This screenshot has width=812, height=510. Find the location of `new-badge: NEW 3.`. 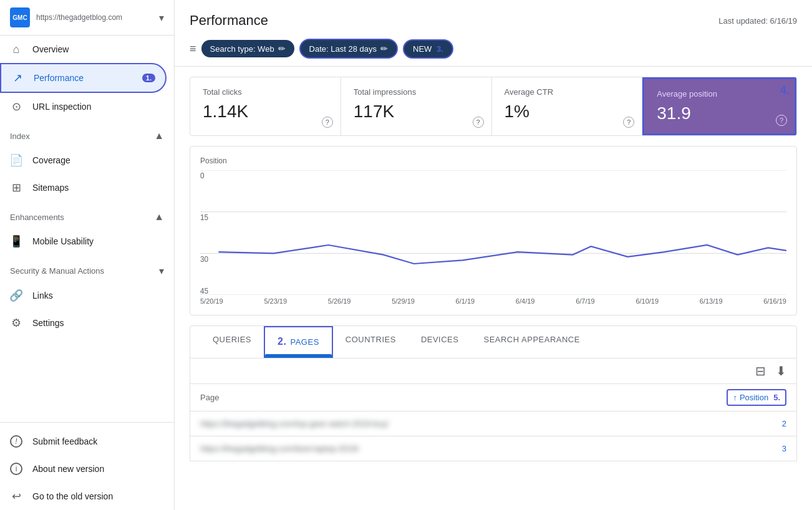

new-badge: NEW 3. is located at coordinates (428, 49).